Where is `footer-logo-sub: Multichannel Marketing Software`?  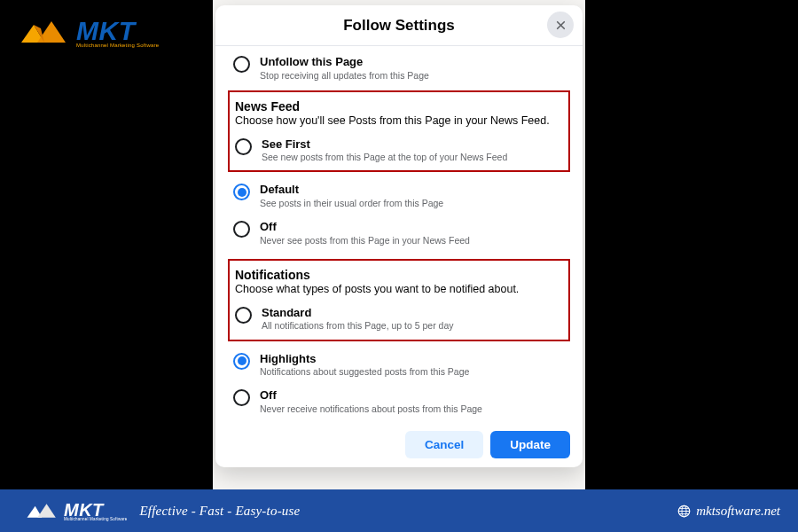
footer-logo-sub: Multichannel Marketing Software is located at coordinates (96, 520).